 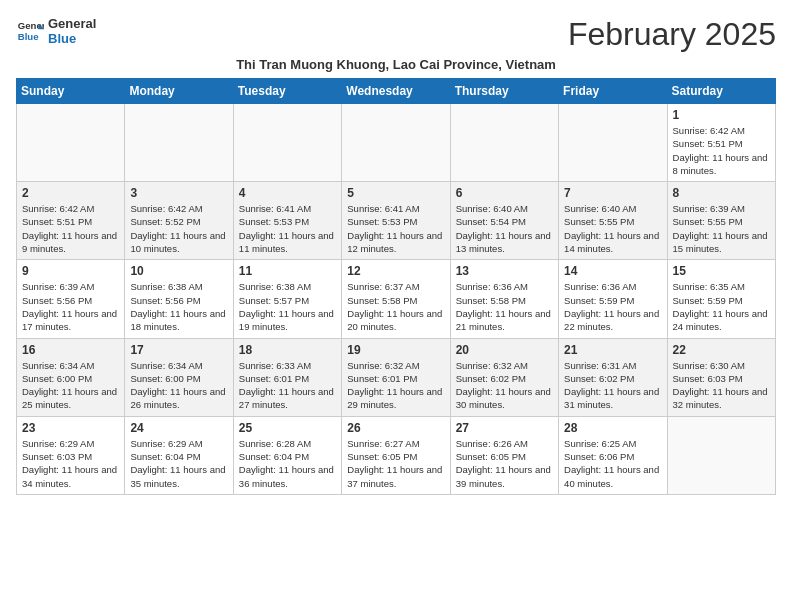 What do you see at coordinates (722, 115) in the screenshot?
I see `day-number: 1` at bounding box center [722, 115].